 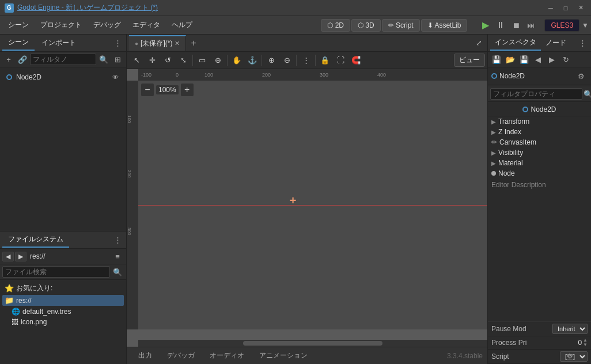 What do you see at coordinates (118, 256) in the screenshot?
I see `fs-layout-button: ≡` at bounding box center [118, 256].